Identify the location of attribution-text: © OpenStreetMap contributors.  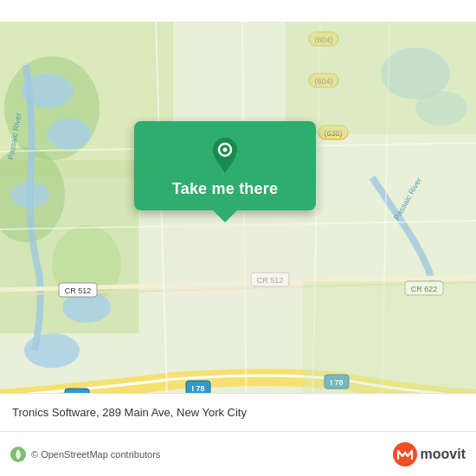
(212, 454).